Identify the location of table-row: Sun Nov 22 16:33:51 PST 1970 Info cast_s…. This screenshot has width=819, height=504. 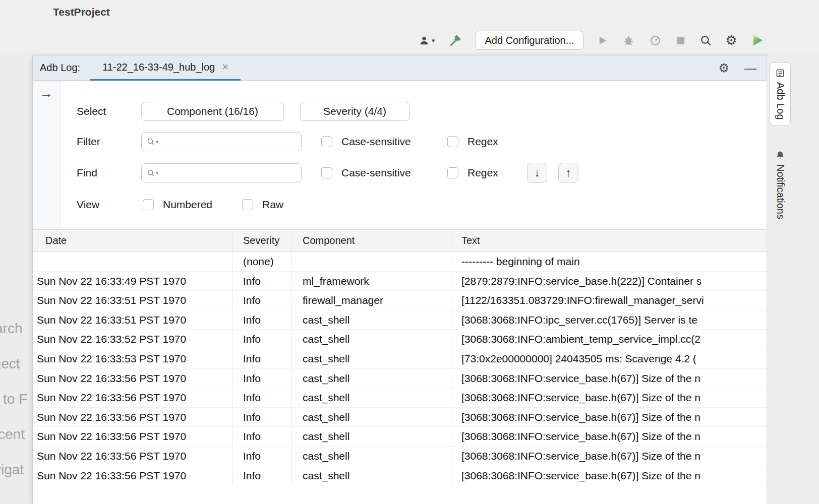
(399, 321).